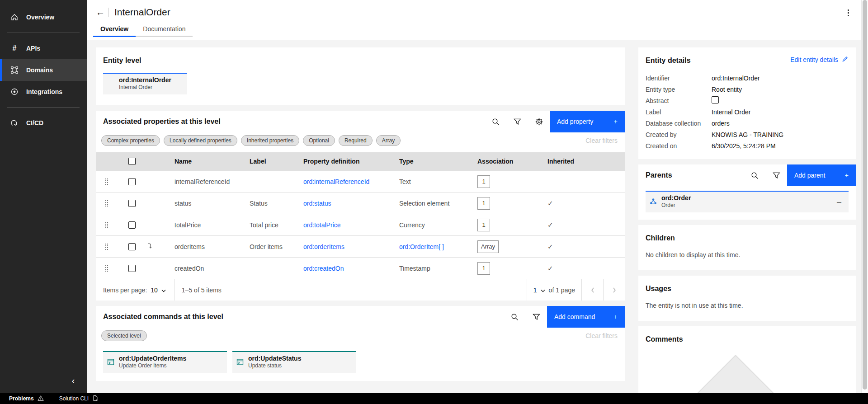  What do you see at coordinates (488, 247) in the screenshot?
I see `association-badge: Array` at bounding box center [488, 247].